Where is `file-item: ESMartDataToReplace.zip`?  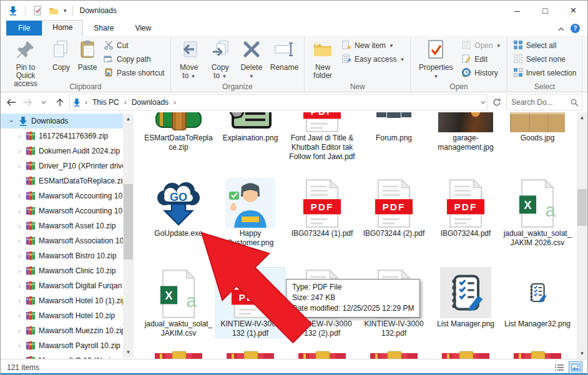
file-item: ESMartDataToReplace.zip is located at coordinates (179, 132).